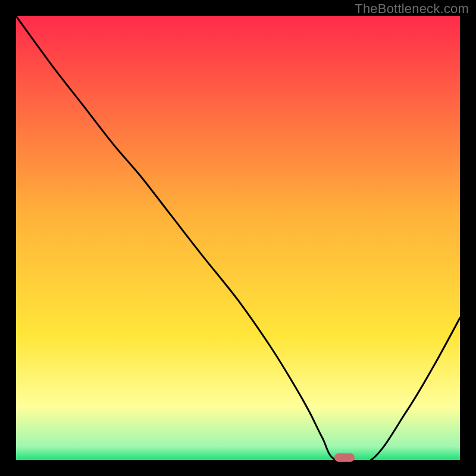  Describe the element at coordinates (345, 458) in the screenshot. I see `optimal-marker` at that location.